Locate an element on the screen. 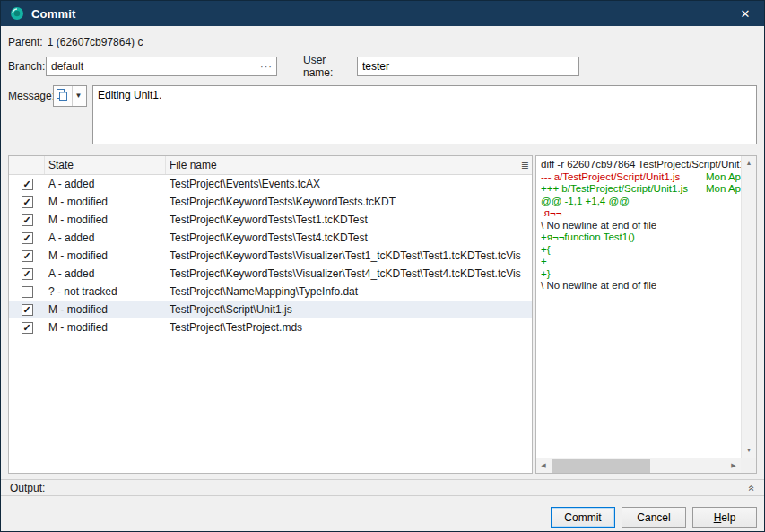 The width and height of the screenshot is (765, 532). table-row: ✓M - modifiedTestProject\TestProject.mds is located at coordinates (271, 327).